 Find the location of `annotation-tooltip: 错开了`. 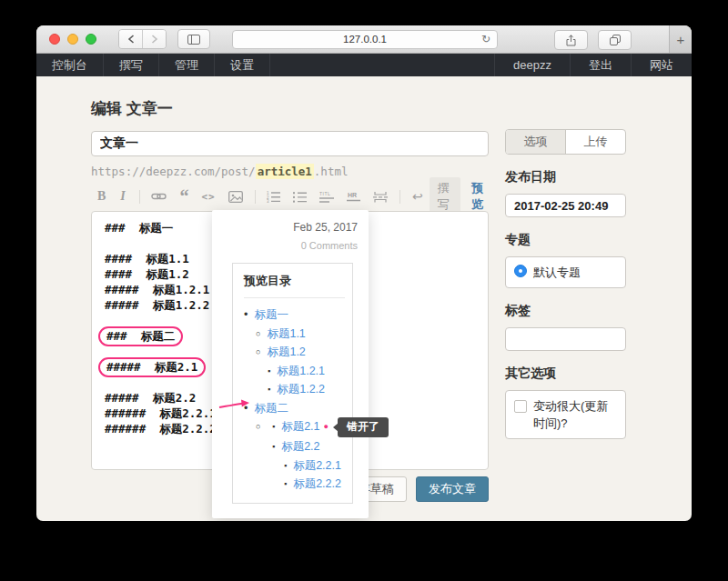

annotation-tooltip: 错开了 is located at coordinates (363, 427).